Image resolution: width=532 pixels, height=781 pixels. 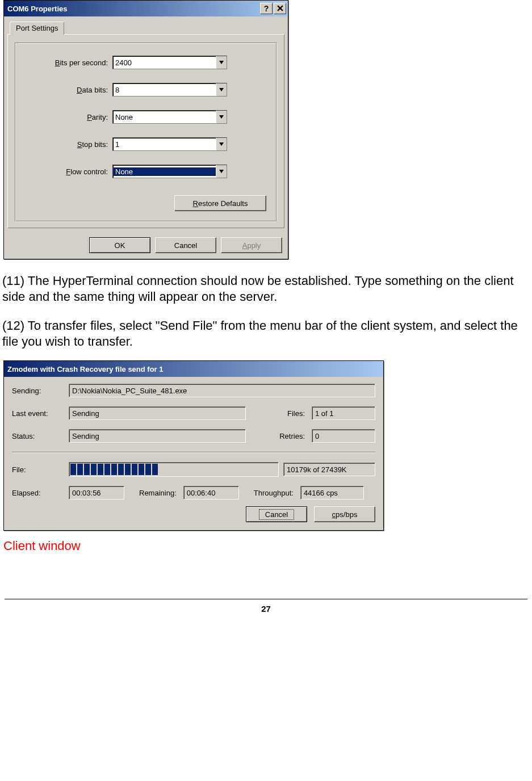 I want to click on com6-title: COM6 Properties, so click(x=37, y=9).